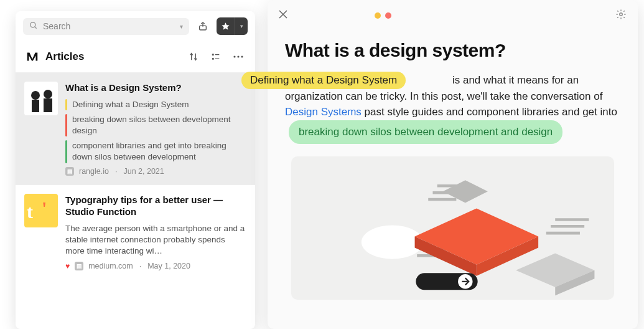 The image size is (644, 329). What do you see at coordinates (131, 105) in the screenshot?
I see `highlight-text: Defining what a Design System` at bounding box center [131, 105].